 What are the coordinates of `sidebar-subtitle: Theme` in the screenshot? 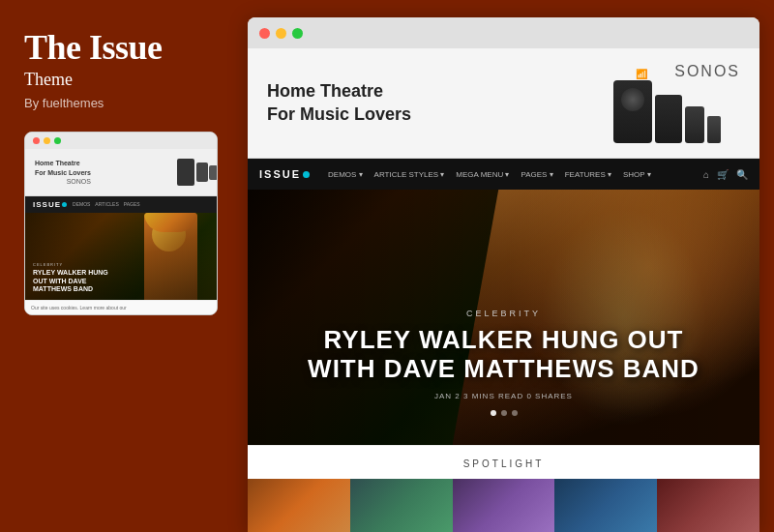 It's located at (122, 79).